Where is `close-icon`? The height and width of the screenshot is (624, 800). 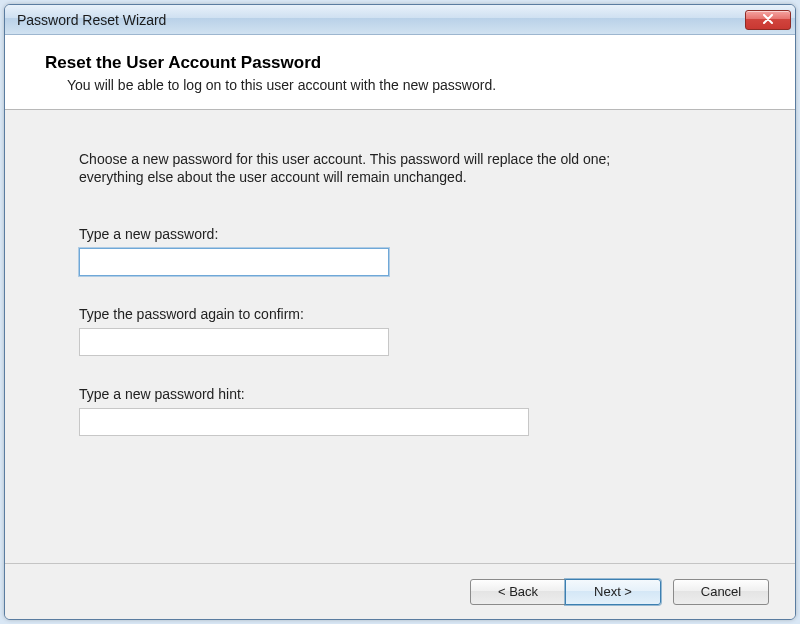 close-icon is located at coordinates (768, 20).